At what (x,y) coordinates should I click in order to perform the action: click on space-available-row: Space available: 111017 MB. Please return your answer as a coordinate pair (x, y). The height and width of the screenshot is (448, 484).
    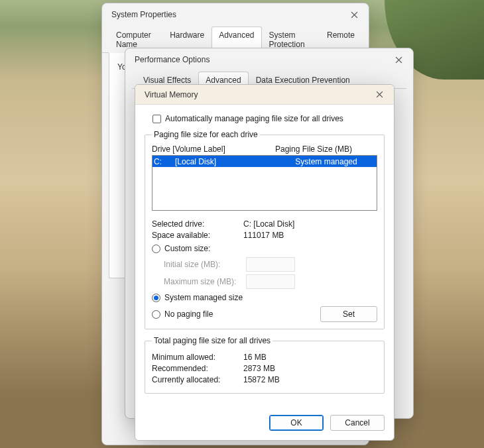
    Looking at the image, I should click on (265, 235).